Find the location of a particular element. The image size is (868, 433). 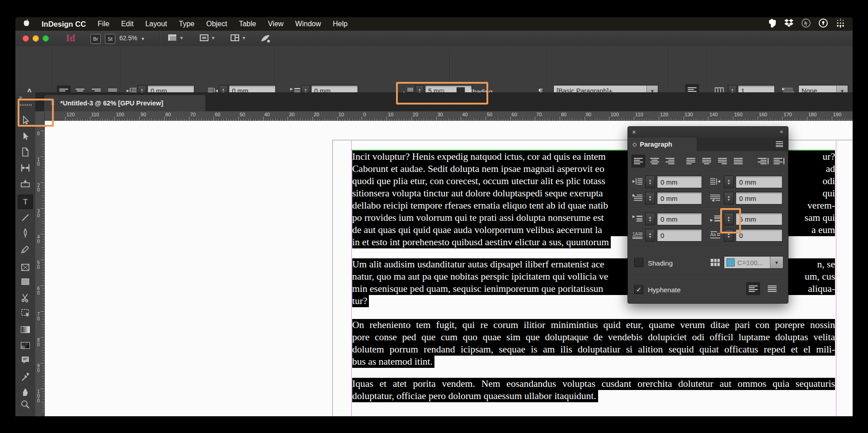

vertical-ruler: 0102030405060708090100 is located at coordinates (40, 269).